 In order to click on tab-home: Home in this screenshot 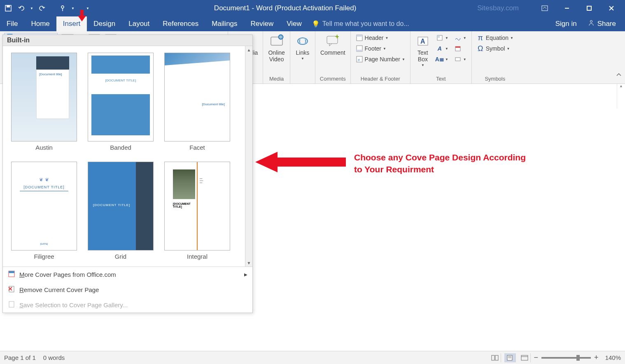, I will do `click(40, 24)`.